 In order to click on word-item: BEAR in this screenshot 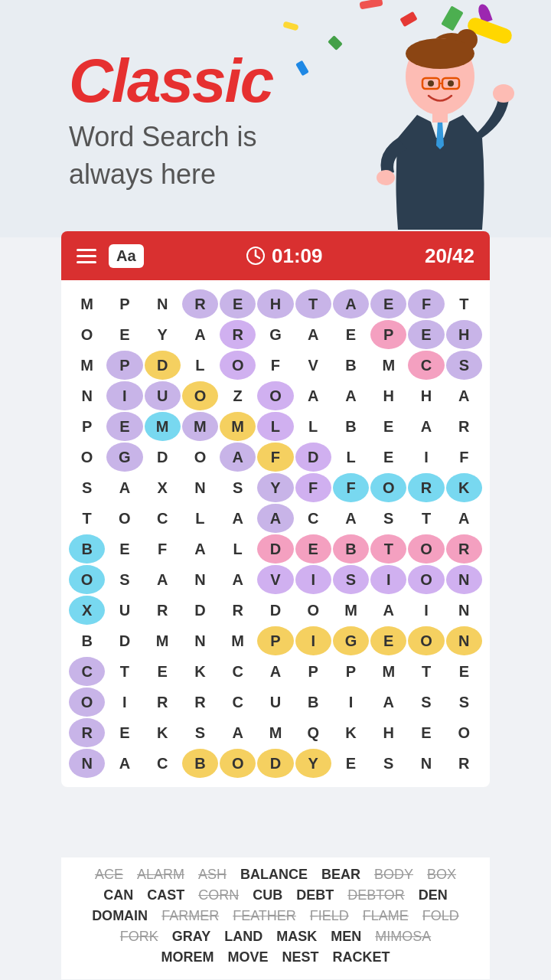, I will do `click(341, 874)`.